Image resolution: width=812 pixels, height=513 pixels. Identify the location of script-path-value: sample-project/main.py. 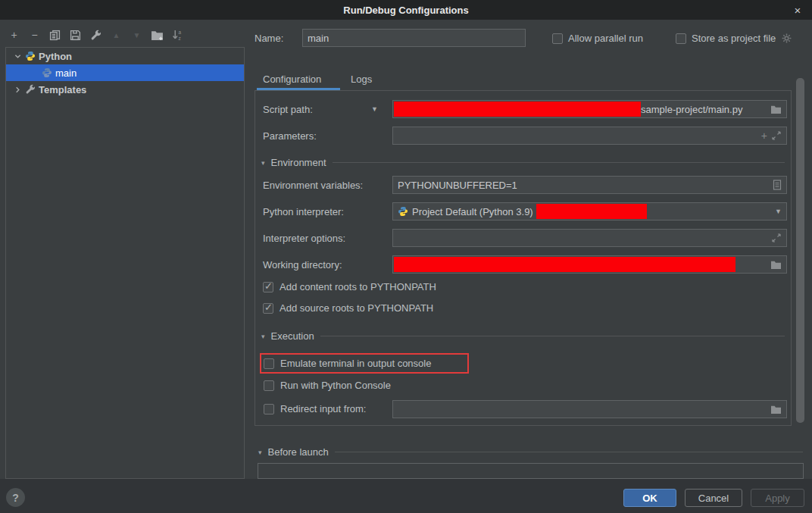
(692, 109).